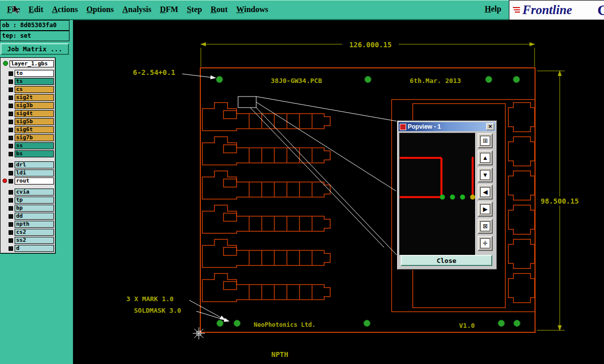 The height and width of the screenshot is (364, 604). Describe the element at coordinates (435, 80) in the screenshot. I see `board-date-label: 6th.Mar. 2013` at that location.